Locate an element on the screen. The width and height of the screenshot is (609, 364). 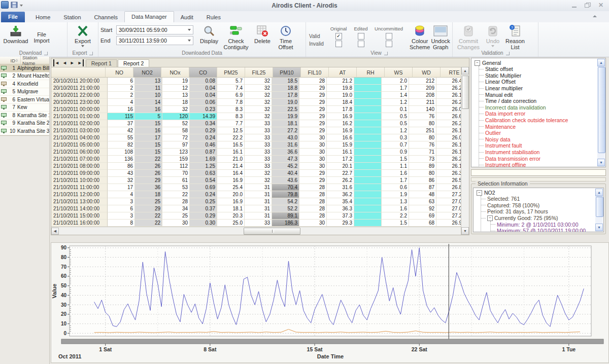
grid-cell: 0.87 is located at coordinates (204, 152).